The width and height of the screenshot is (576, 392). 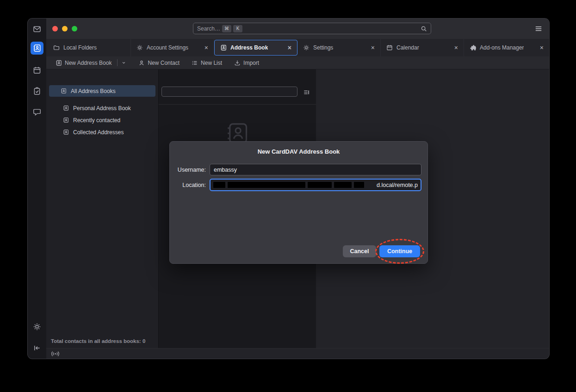 What do you see at coordinates (306, 92) in the screenshot?
I see `display-options-icon` at bounding box center [306, 92].